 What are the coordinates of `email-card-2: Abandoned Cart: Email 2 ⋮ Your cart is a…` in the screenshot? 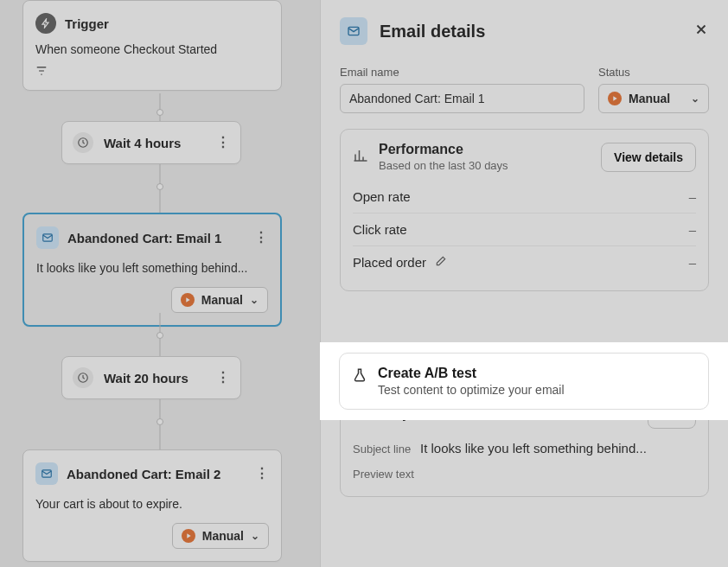 It's located at (152, 506).